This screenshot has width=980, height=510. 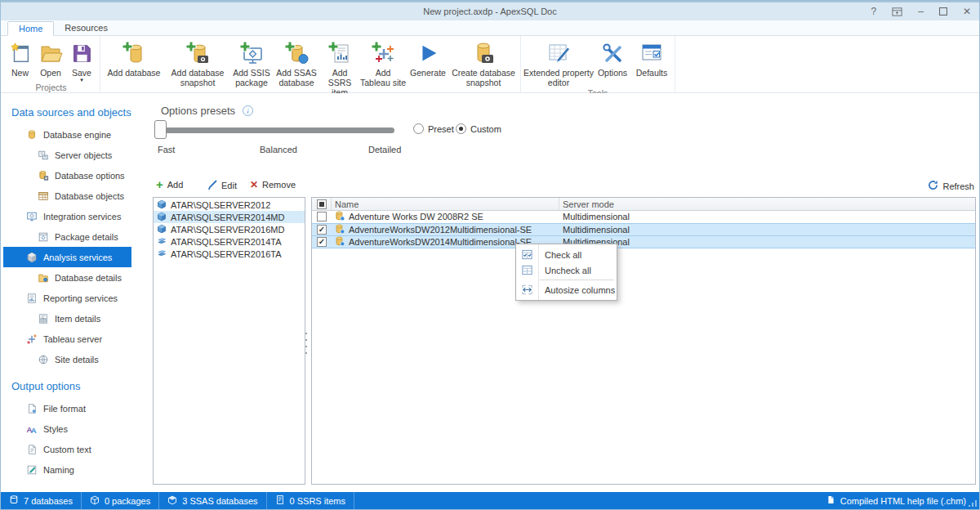 I want to click on status-output-format: Compiled HTML help file (.chm), so click(x=903, y=500).